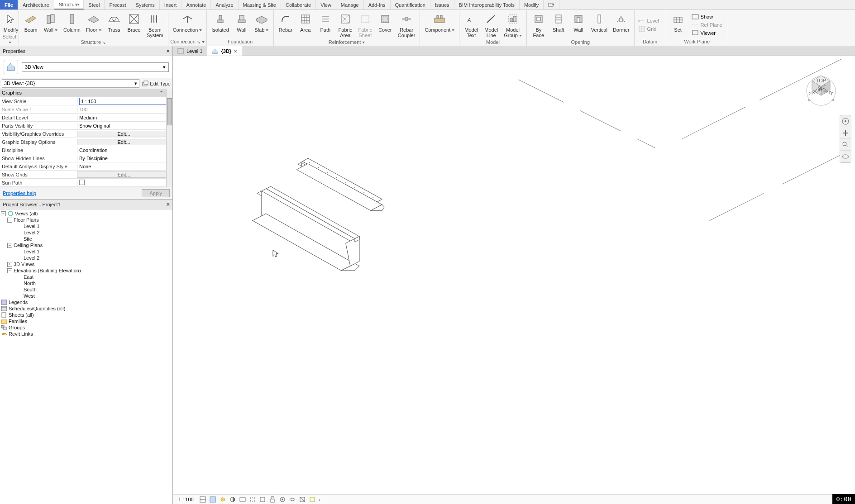 This screenshot has height=504, width=855. What do you see at coordinates (9, 39) in the screenshot?
I see `select-group-title: Select` at bounding box center [9, 39].